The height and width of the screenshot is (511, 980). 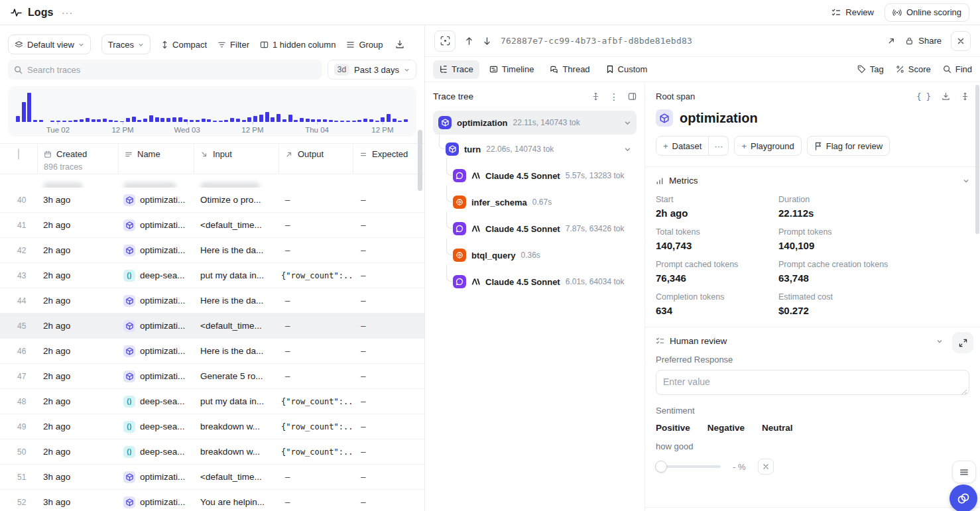 I want to click on sentiment-option-neutral: Neutral, so click(x=777, y=428).